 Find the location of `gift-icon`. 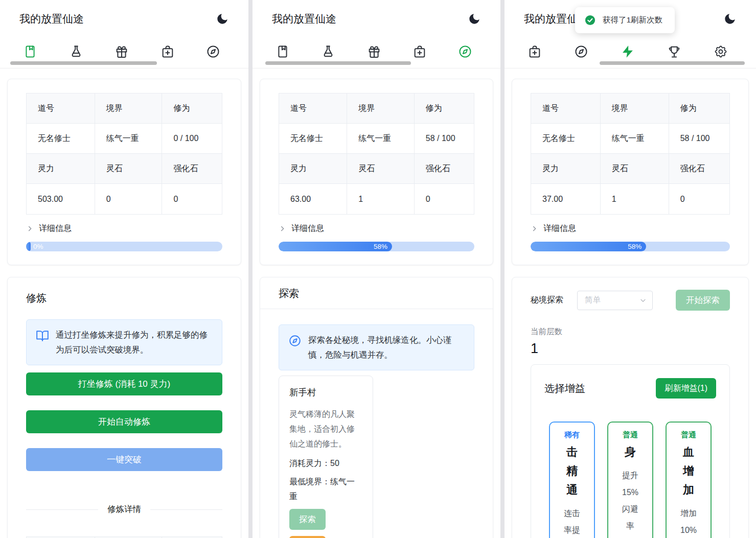

gift-icon is located at coordinates (122, 52).